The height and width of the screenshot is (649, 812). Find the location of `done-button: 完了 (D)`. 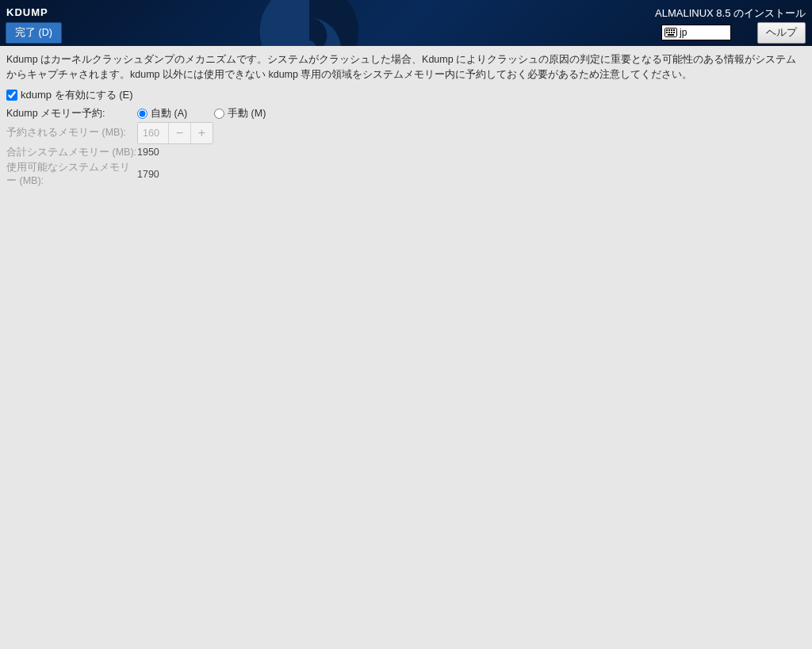

done-button: 完了 (D) is located at coordinates (33, 33).